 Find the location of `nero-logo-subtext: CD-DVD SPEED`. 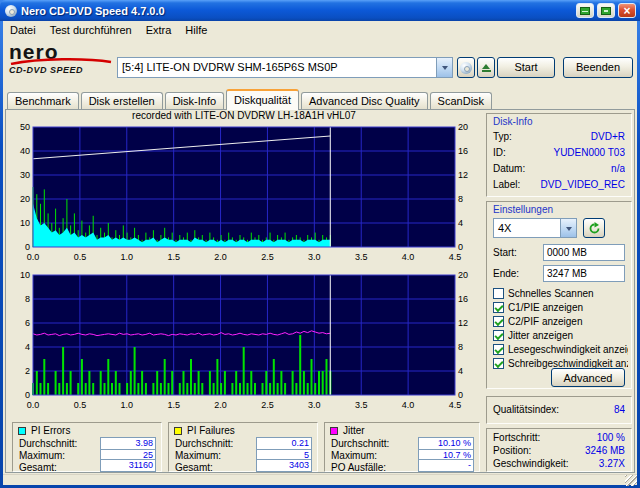

nero-logo-subtext: CD-DVD SPEED is located at coordinates (62, 70).